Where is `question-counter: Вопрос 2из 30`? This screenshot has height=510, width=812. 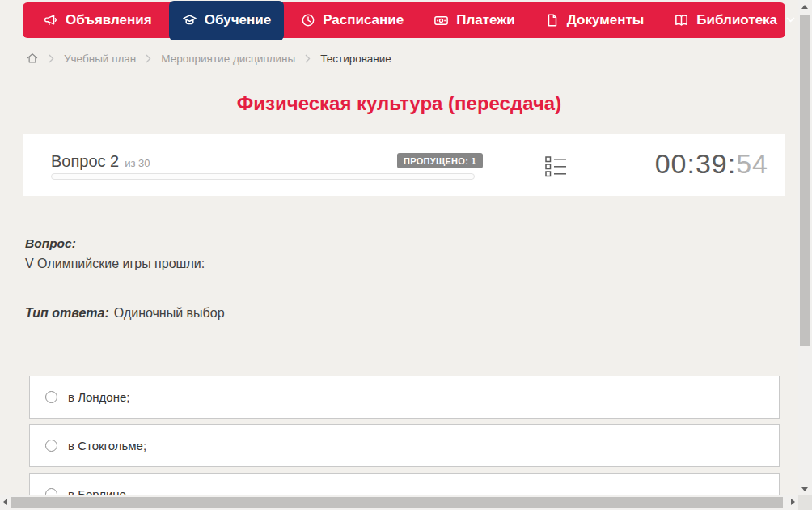 question-counter: Вопрос 2из 30 is located at coordinates (100, 162).